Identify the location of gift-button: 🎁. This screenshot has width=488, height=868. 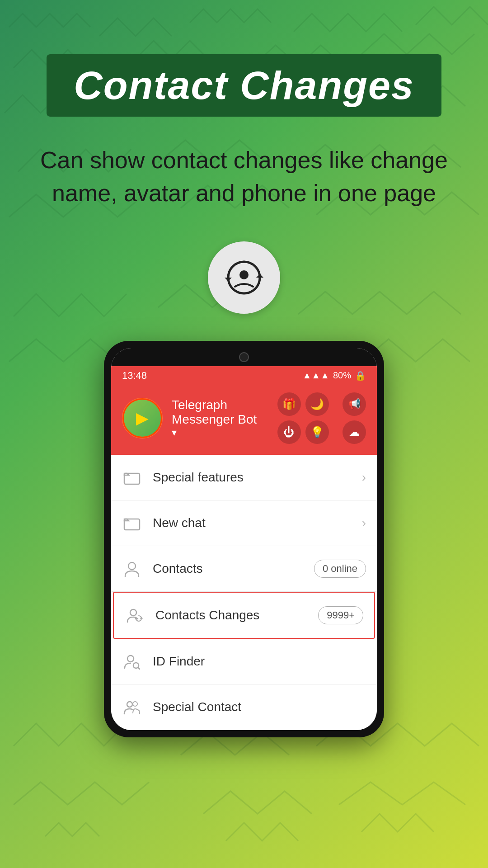
(289, 404).